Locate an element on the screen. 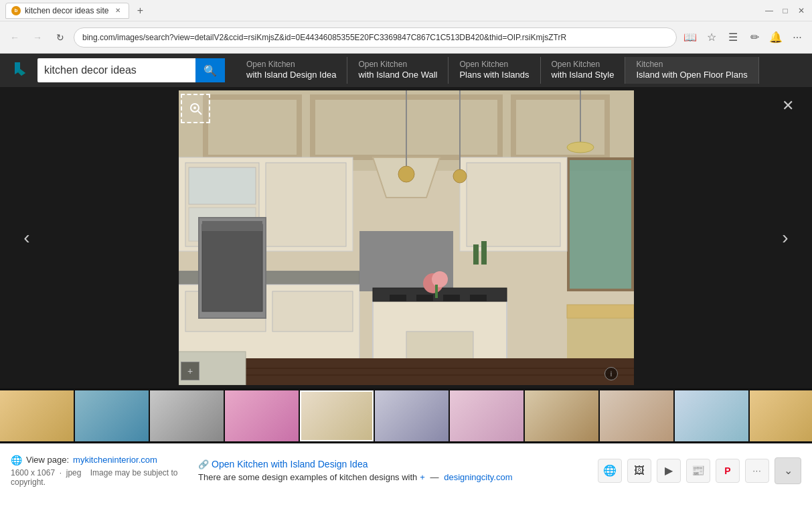  view-page-line: 🌐 View page: mykitcheninterior.com is located at coordinates (98, 460).